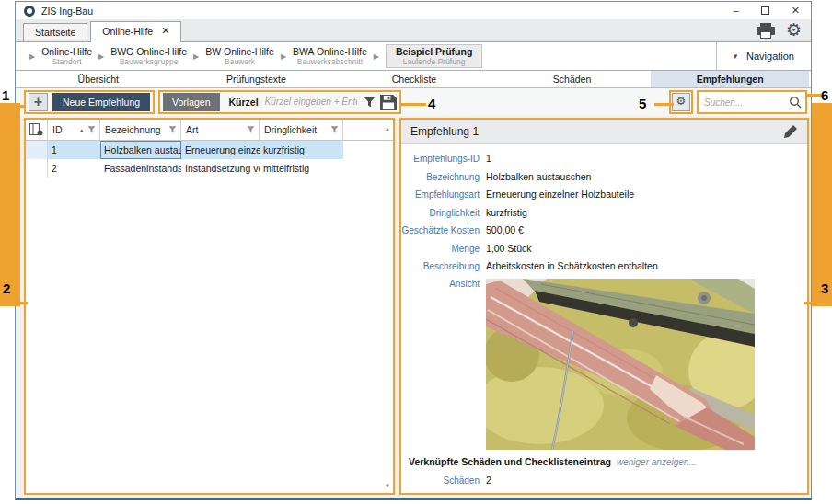 This screenshot has height=504, width=832. Describe the element at coordinates (434, 57) in the screenshot. I see `breadcrumb-pruefung-active: Beispiel Prüfung Laufende Prüfung` at that location.